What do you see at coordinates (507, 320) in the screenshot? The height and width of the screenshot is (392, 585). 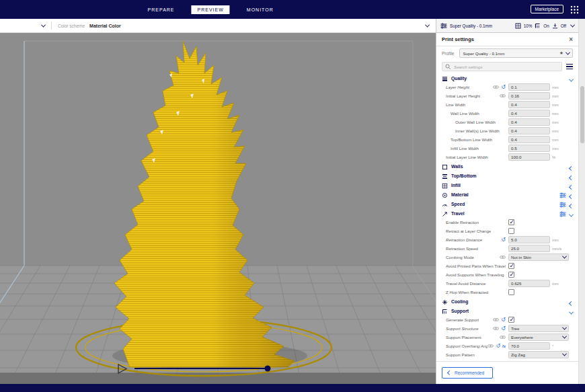 I see `setting-row-generate-support: Generate Support↺` at bounding box center [507, 320].